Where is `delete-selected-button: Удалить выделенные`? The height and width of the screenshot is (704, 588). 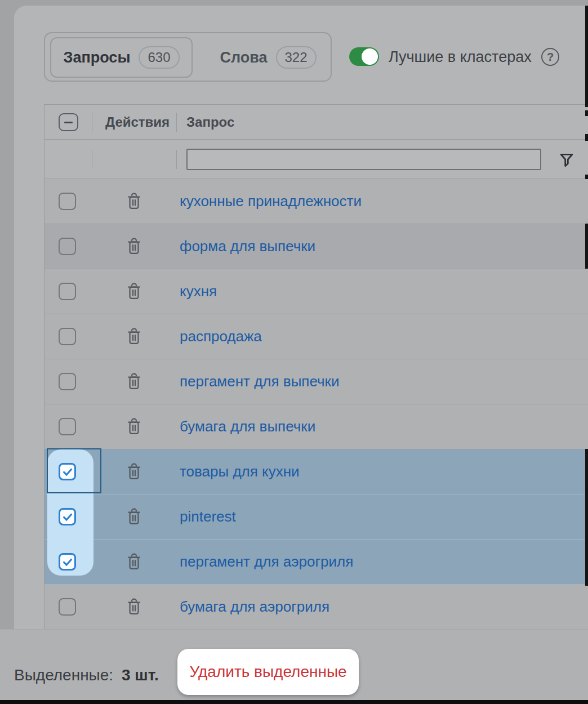
delete-selected-button: Удалить выделенные is located at coordinates (268, 672).